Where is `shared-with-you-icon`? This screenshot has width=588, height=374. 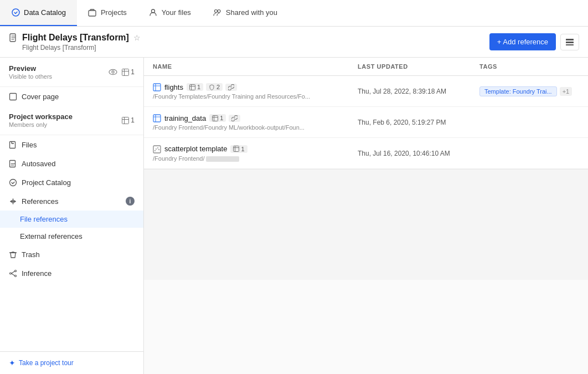 shared-with-you-icon is located at coordinates (218, 13).